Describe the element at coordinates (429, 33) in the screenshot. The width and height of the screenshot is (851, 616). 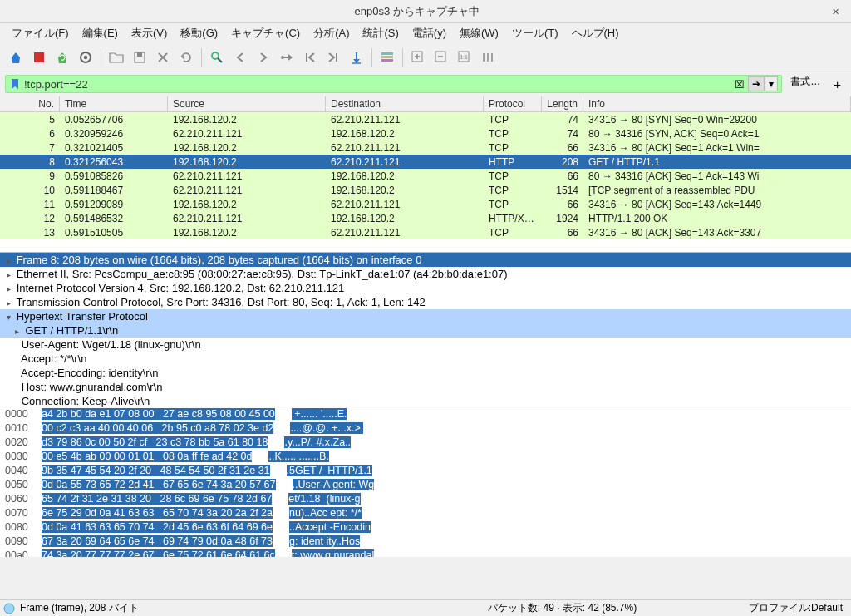
I see `menu-telephony: 電話(y)` at that location.